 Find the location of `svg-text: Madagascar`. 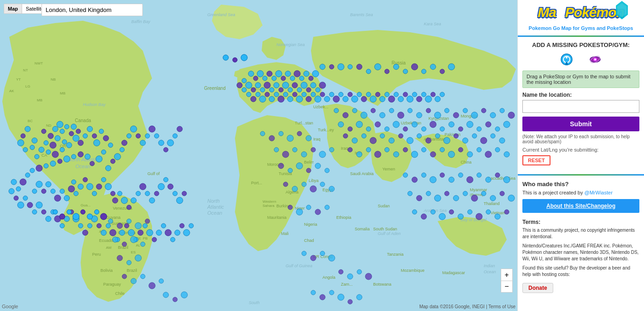

svg-text: Madagascar is located at coordinates (454, 273).